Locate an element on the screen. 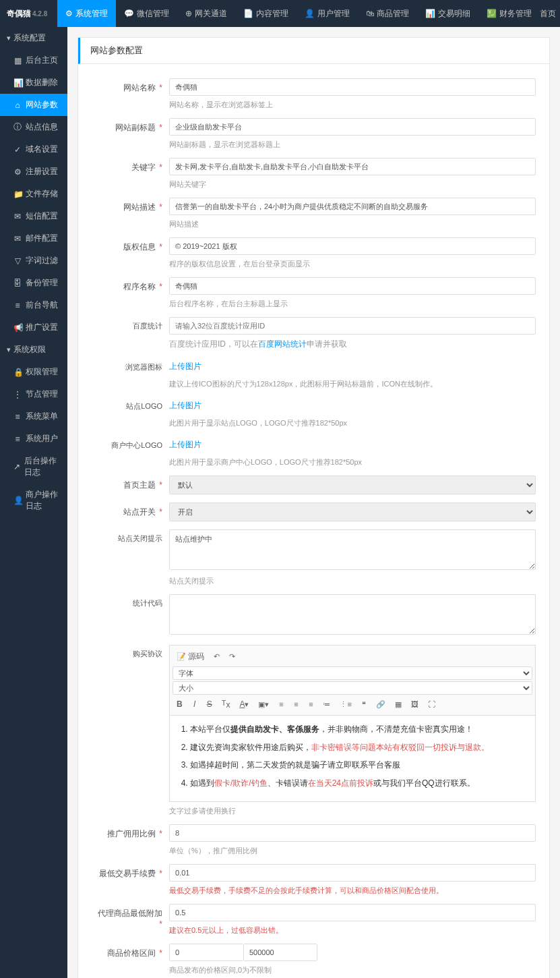 This screenshot has width=560, height=978. promo-ratio-input is located at coordinates (352, 833).